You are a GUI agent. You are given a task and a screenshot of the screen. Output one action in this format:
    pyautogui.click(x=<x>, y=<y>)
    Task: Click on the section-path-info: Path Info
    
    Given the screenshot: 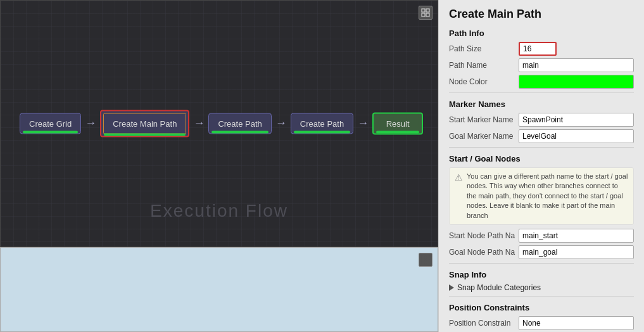 What is the action you would take?
    pyautogui.click(x=541, y=33)
    